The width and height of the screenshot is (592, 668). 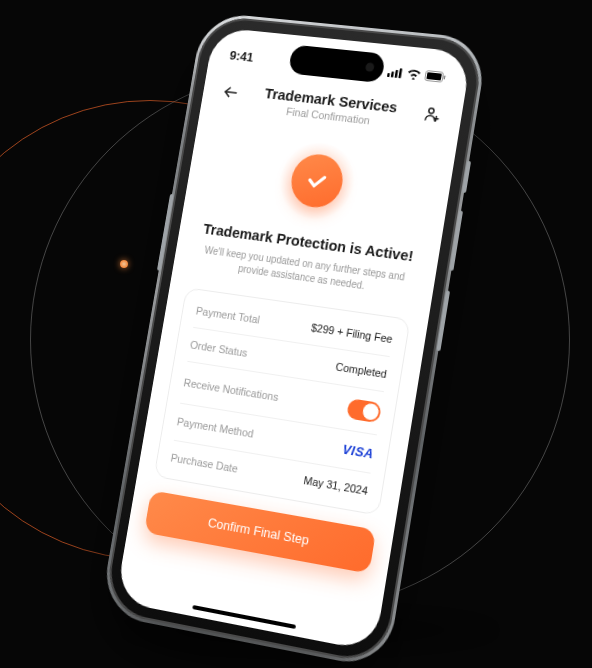 I want to click on label-notifications: Receive Notifications, so click(x=232, y=390).